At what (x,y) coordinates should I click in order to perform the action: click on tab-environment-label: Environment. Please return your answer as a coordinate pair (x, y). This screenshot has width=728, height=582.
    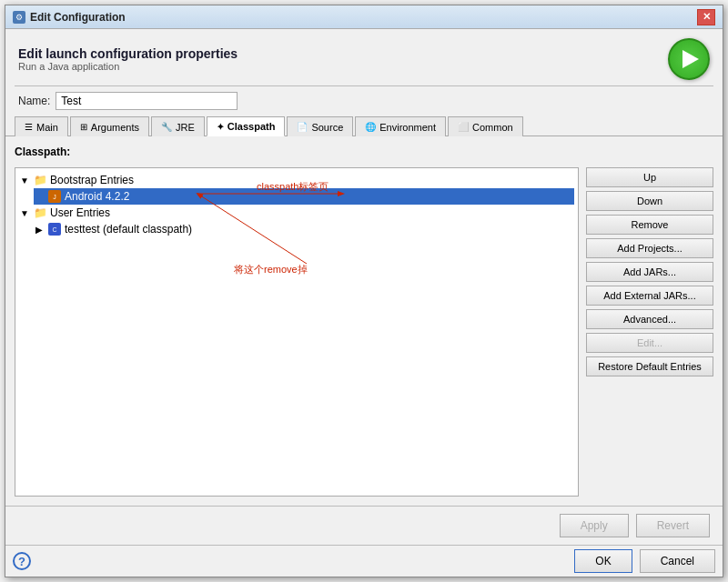
    Looking at the image, I should click on (408, 127).